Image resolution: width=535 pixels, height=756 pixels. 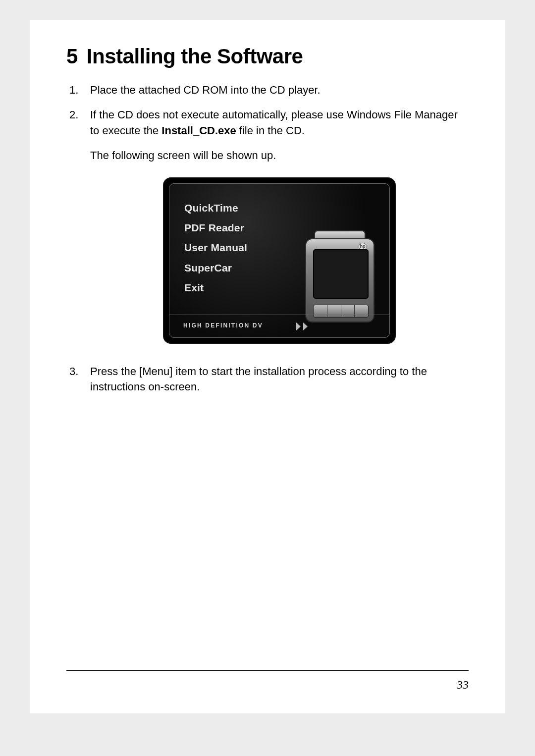 I want to click on installer-inner: QuickTime PDF Reader User Manual SuperCa…, so click(x=279, y=261).